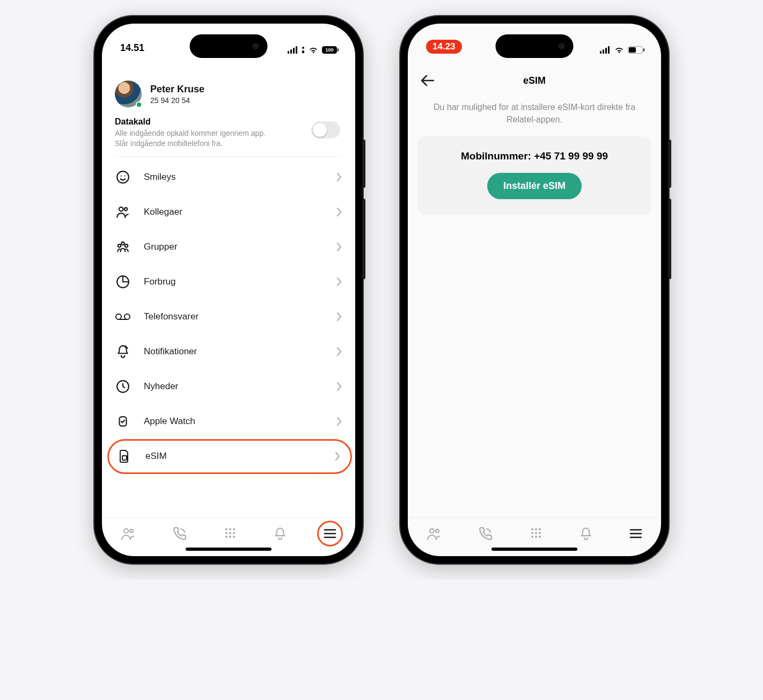 The image size is (763, 700). Describe the element at coordinates (229, 157) in the screenshot. I see `divider` at that location.